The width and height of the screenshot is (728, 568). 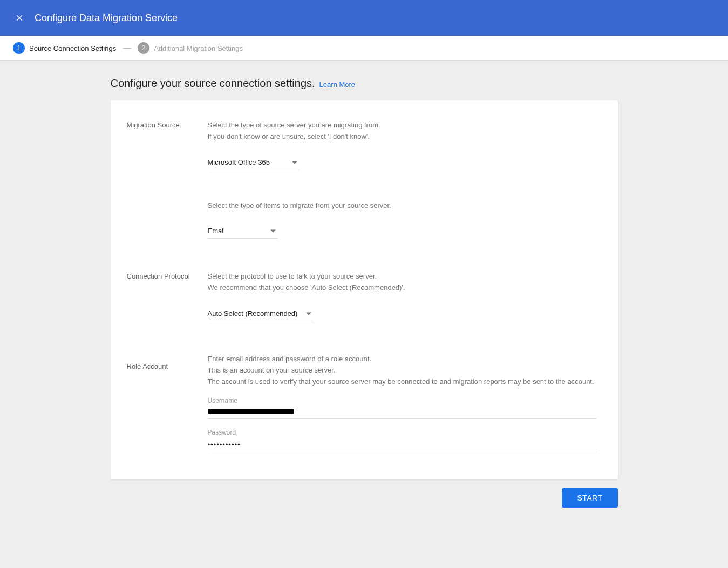 I want to click on close-icon, so click(x=19, y=18).